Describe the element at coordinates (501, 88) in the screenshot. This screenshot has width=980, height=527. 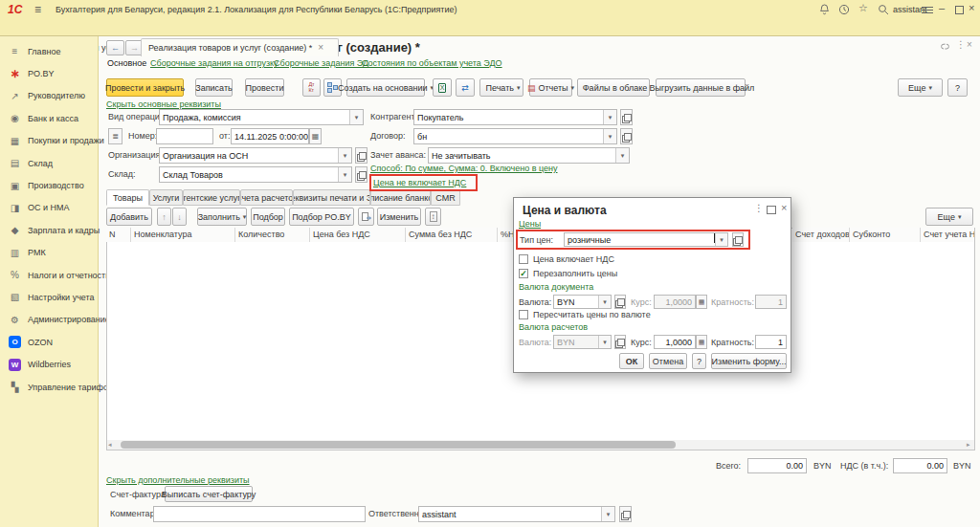
I see `print-button: Печать▾` at that location.